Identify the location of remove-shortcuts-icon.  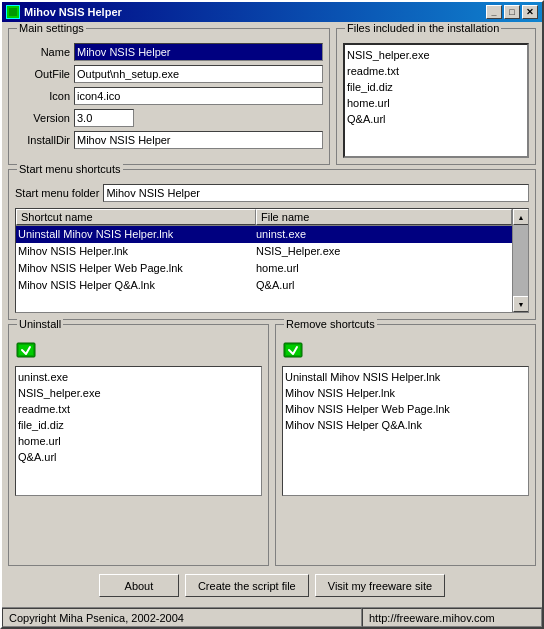
(406, 351).